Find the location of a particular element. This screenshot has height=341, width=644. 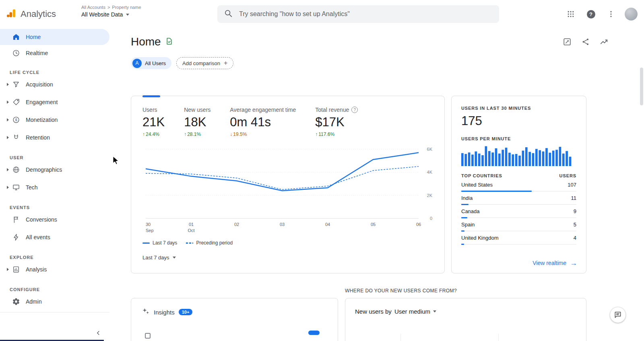

sidebar-item-tech: Tech is located at coordinates (55, 187).